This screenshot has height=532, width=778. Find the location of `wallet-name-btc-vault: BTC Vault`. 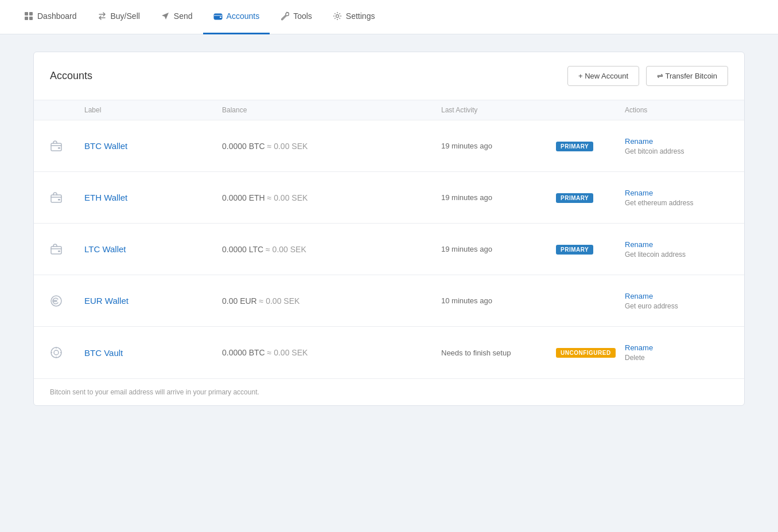

wallet-name-btc-vault: BTC Vault is located at coordinates (153, 353).